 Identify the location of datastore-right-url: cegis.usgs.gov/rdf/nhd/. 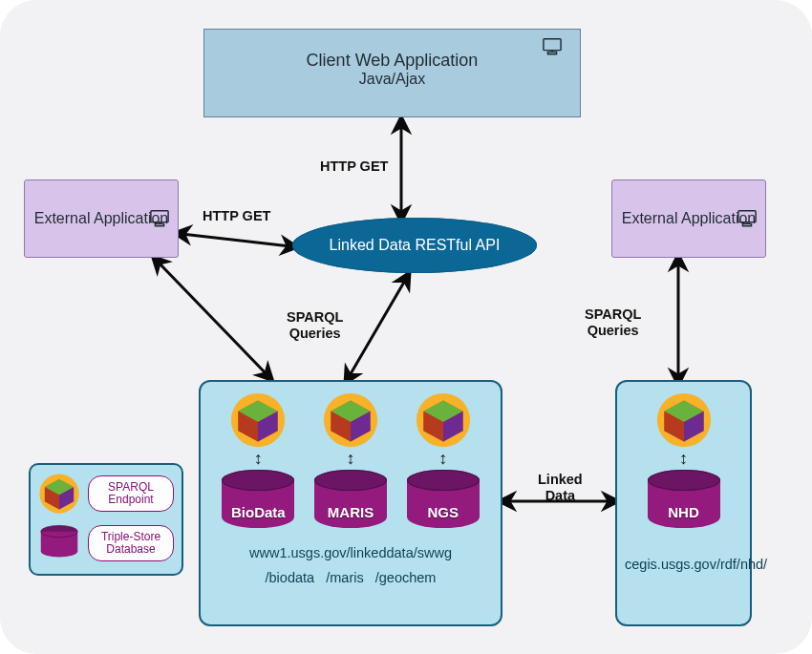
(684, 565).